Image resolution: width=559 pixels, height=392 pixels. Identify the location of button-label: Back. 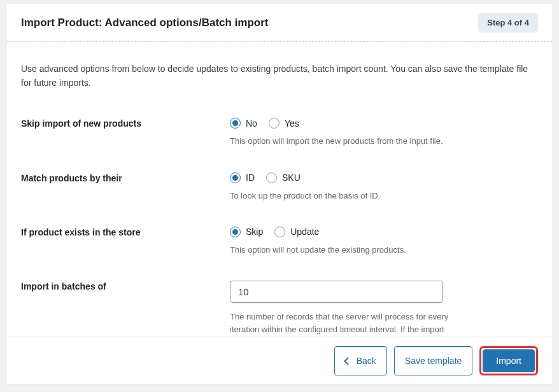
(367, 361).